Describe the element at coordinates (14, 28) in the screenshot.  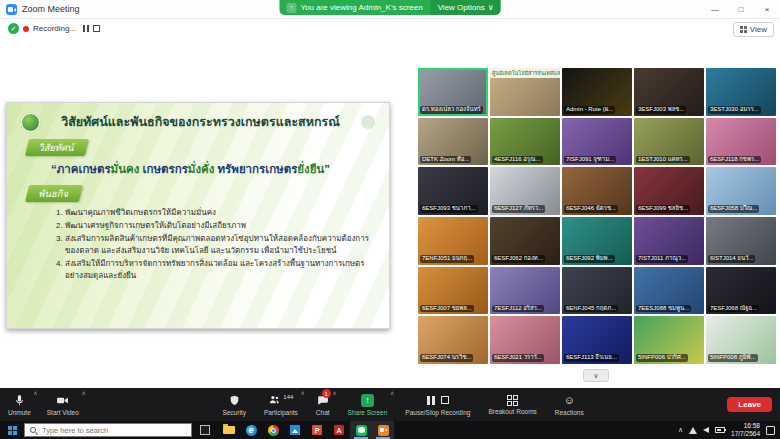
I see `encryption-shield-icon: ✓` at that location.